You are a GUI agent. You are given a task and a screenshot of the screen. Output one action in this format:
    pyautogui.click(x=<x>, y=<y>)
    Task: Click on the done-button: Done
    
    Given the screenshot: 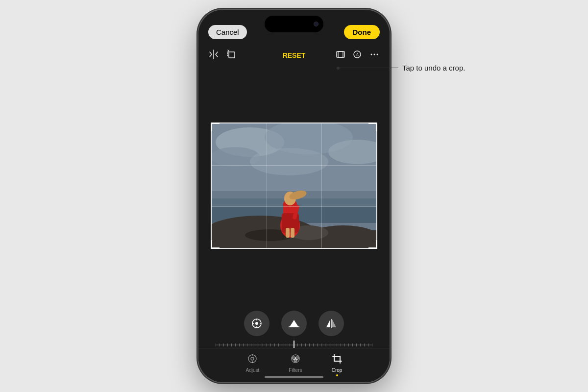 What is the action you would take?
    pyautogui.click(x=362, y=32)
    